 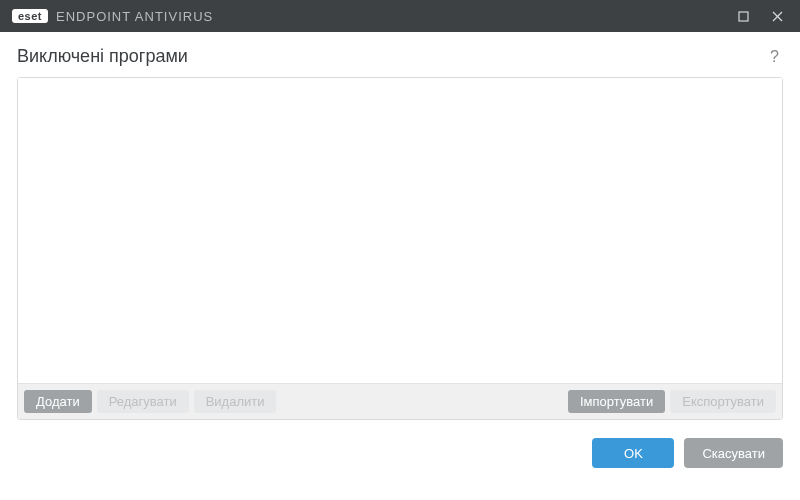 I want to click on delete-button: Видалити, so click(x=236, y=402).